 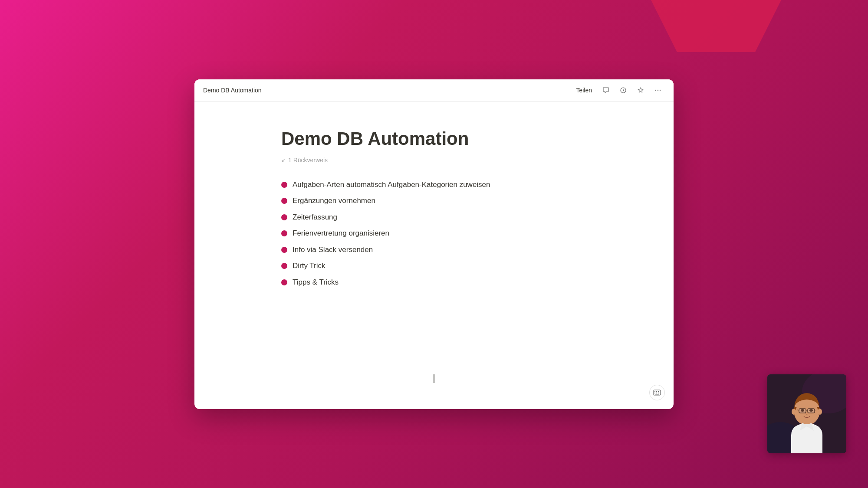 I want to click on comment-icon, so click(x=606, y=90).